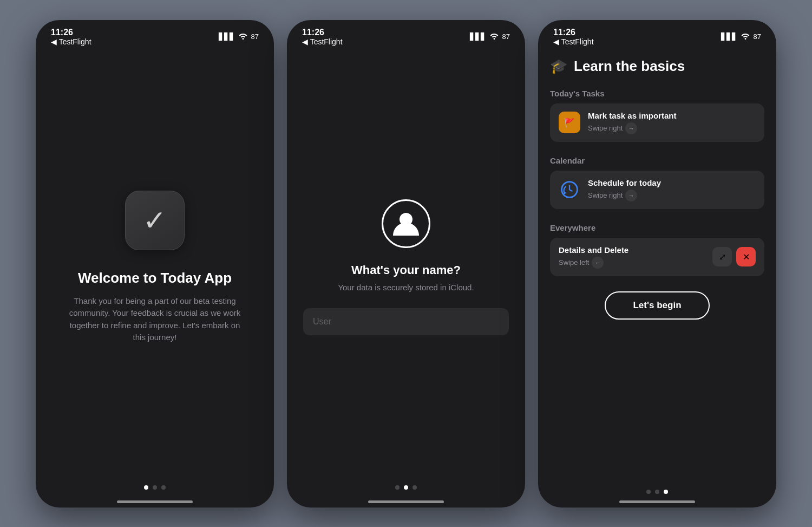 Image resolution: width=812 pixels, height=527 pixels. Describe the element at coordinates (406, 224) in the screenshot. I see `avatar-icon` at that location.